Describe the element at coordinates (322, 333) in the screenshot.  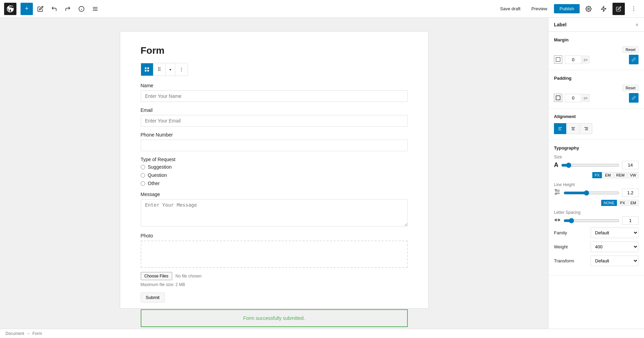
I see `breadcrumb-bar: Document → Form` at that location.